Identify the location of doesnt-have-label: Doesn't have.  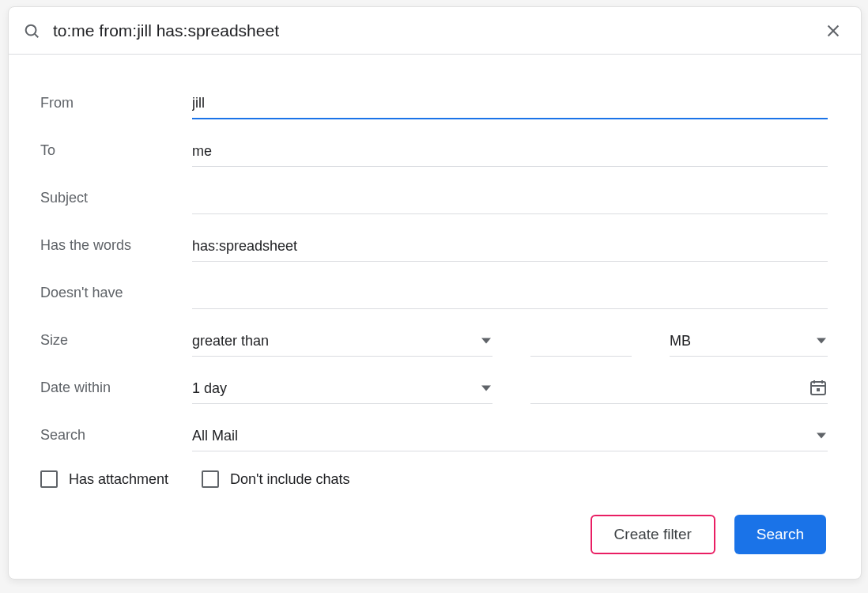
(107, 297).